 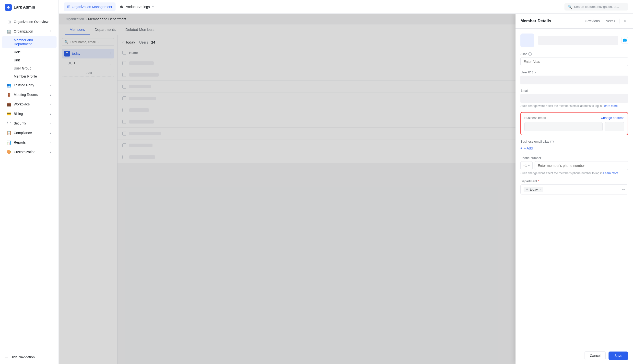 I want to click on sidebar-item-customization: 🎨 Customization ∨, so click(x=29, y=152).